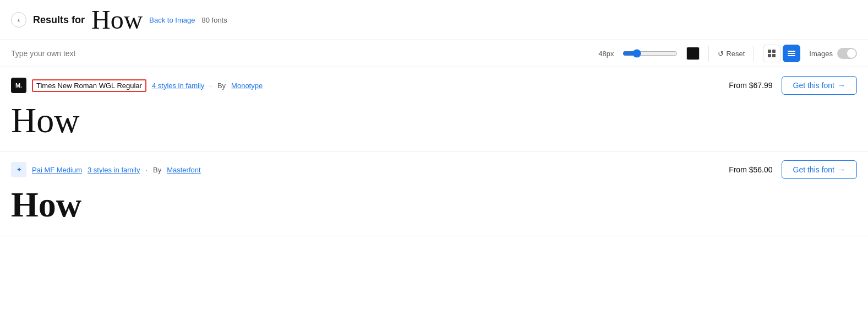 The image size is (868, 309). Describe the element at coordinates (721, 54) in the screenshot. I see `reset-icon: ↺` at that location.